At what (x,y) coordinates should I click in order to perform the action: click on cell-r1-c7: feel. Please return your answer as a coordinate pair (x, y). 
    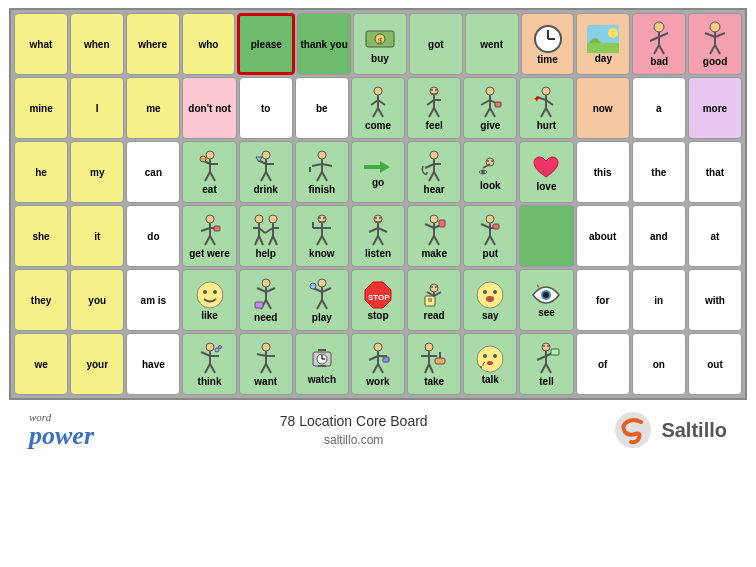
    Looking at the image, I should click on (434, 108).